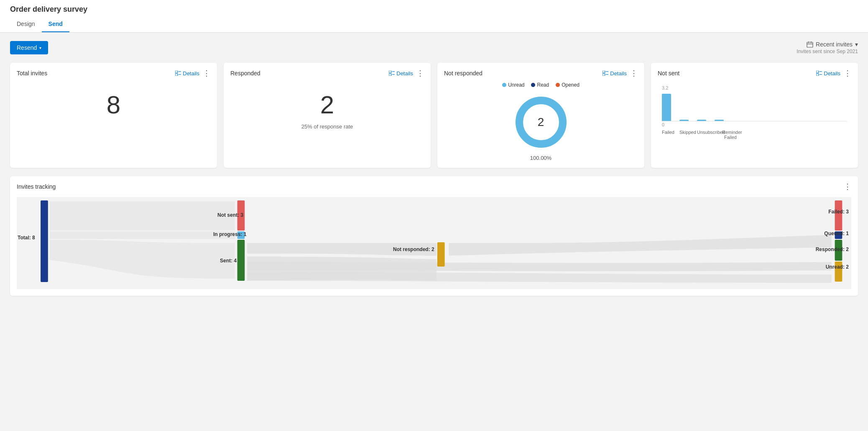 The width and height of the screenshot is (868, 431). What do you see at coordinates (836, 233) in the screenshot?
I see `label-queued: Queued: 1` at bounding box center [836, 233].